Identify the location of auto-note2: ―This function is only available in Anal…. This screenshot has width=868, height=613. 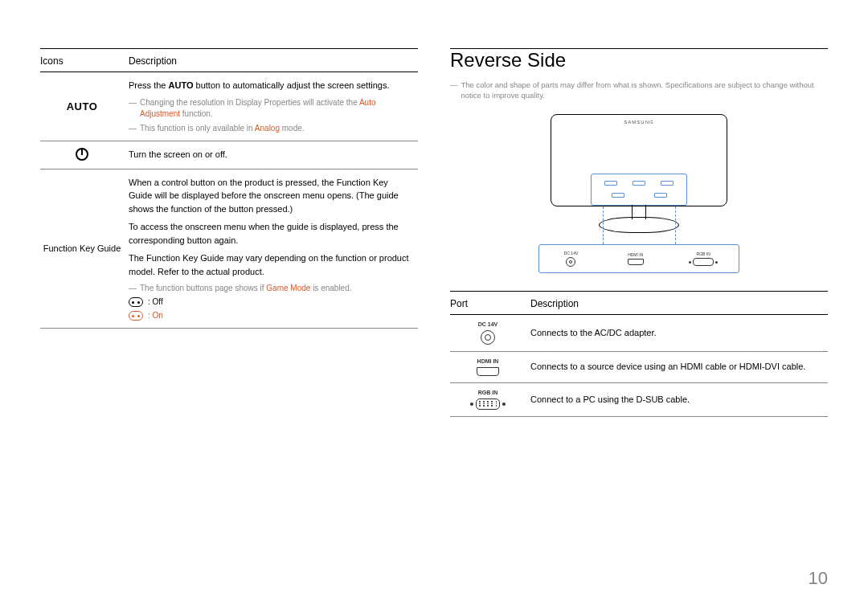
(271, 129).